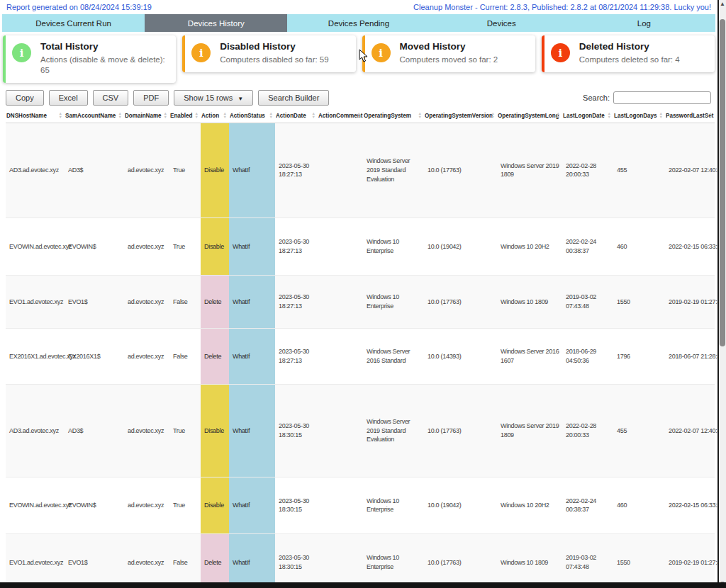 The height and width of the screenshot is (588, 726). I want to click on cell-lastlogondate: 2022-02-28 20:00:33, so click(588, 431).